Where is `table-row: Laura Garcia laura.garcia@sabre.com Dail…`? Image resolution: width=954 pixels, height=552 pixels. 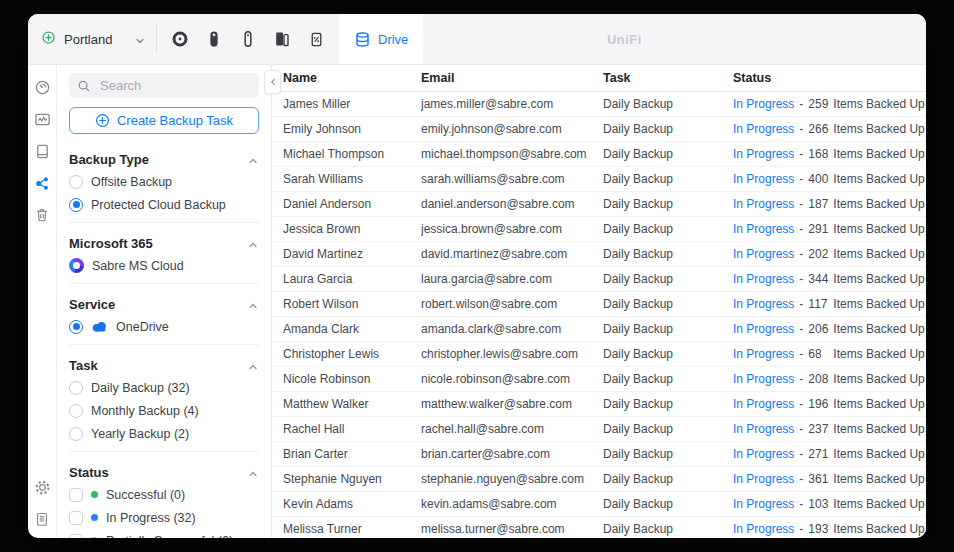
table-row: Laura Garcia laura.garcia@sabre.com Dail… is located at coordinates (599, 280).